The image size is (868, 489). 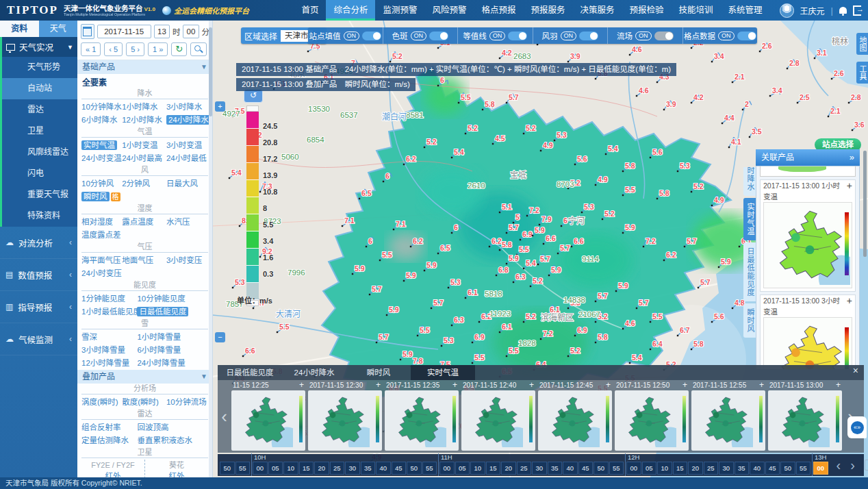 What do you see at coordinates (495, 36) in the screenshot?
I see `toggle-等值线: 等值线ON` at bounding box center [495, 36].